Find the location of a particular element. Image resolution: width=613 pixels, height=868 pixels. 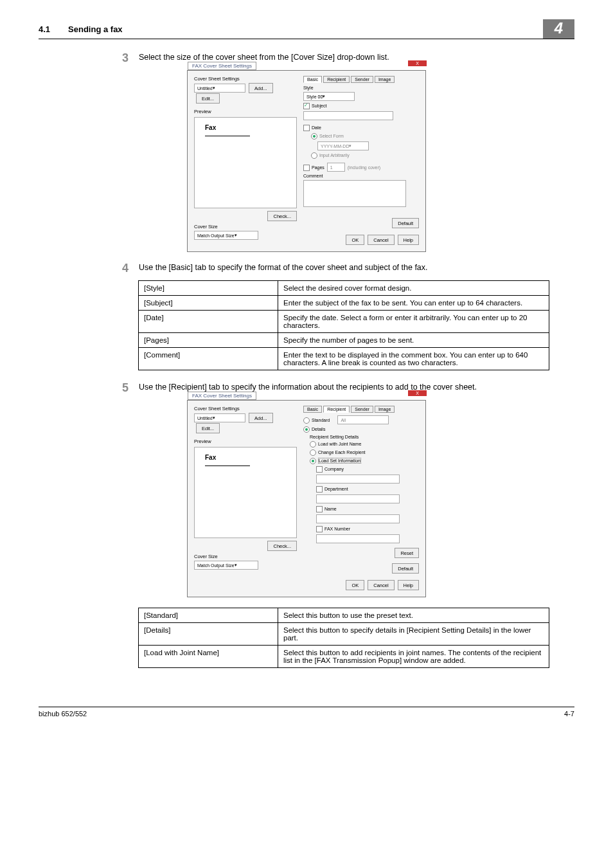

load-set-radio is located at coordinates (313, 461).